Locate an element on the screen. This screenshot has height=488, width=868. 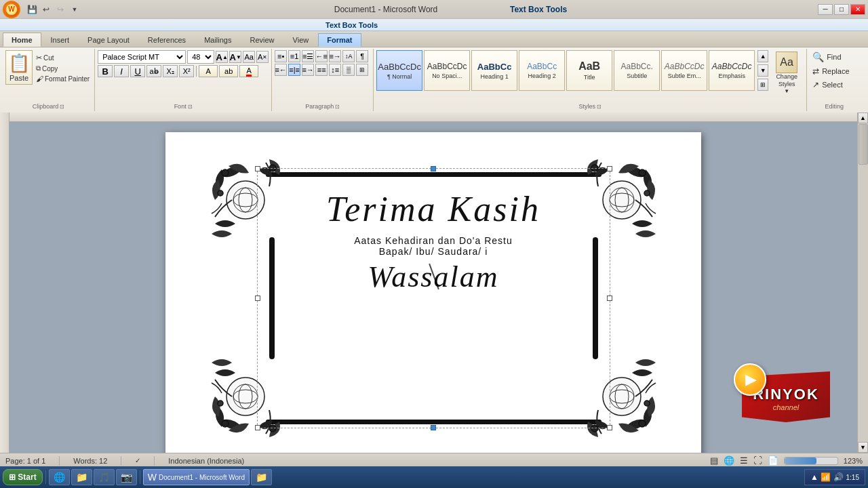
language-status: Indonesian (Indonesia) is located at coordinates (206, 461).